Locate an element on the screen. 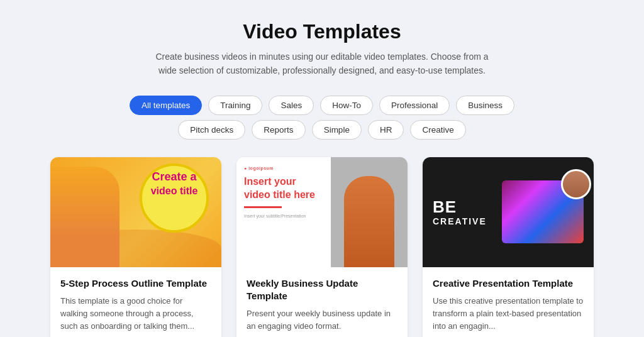 Image resolution: width=644 pixels, height=337 pixels. thumb-3-left: BE CREATIVE is located at coordinates (462, 213).